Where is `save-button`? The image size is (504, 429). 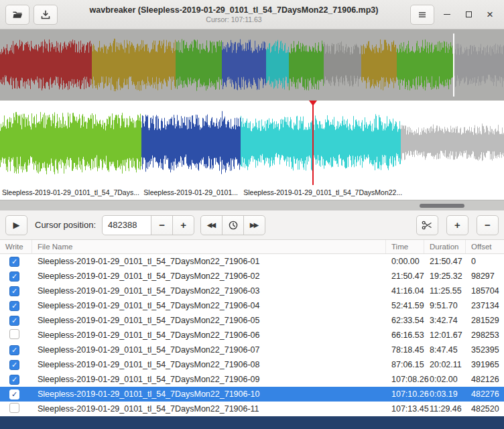 save-button is located at coordinates (46, 15).